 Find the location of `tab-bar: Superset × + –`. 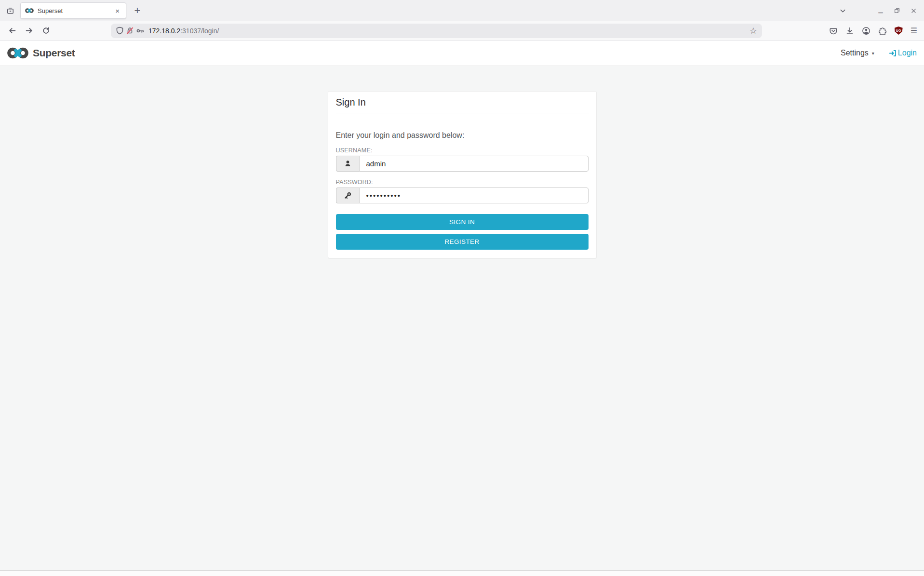

tab-bar: Superset × + – is located at coordinates (462, 11).